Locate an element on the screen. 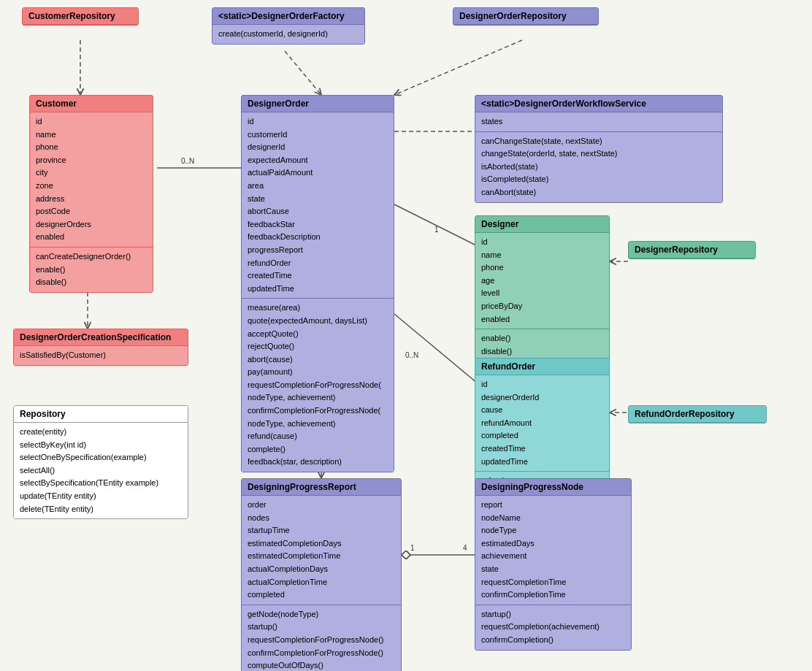 The height and width of the screenshot is (671, 812). designer-order-repository-box: DesignerOrderRepository is located at coordinates (526, 16).